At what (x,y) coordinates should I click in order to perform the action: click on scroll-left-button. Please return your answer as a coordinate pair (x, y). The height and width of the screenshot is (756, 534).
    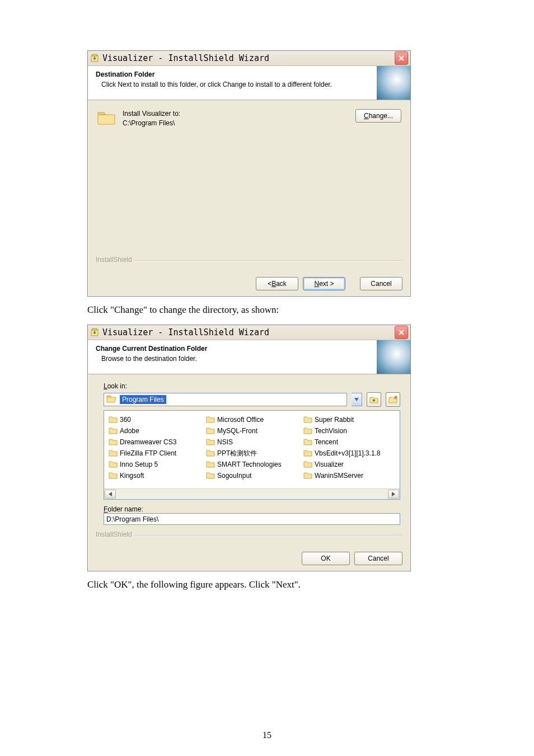
    Looking at the image, I should click on (110, 494).